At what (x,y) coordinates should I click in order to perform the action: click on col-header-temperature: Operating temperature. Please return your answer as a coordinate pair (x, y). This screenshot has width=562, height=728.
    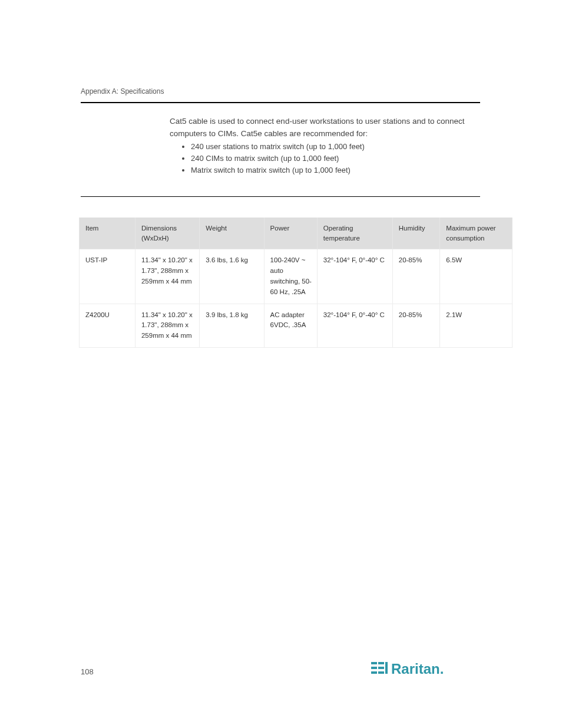
    Looking at the image, I should click on (355, 233).